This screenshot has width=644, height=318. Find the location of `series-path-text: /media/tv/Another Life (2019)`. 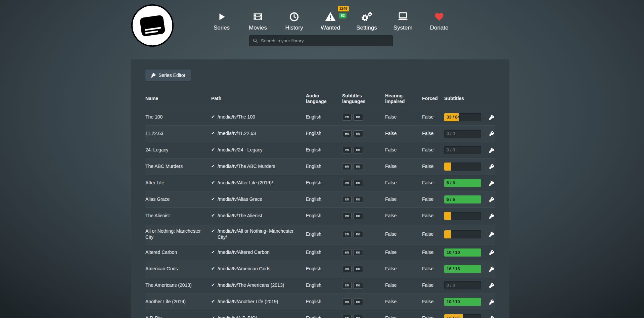

series-path-text: /media/tv/Another Life (2019) is located at coordinates (248, 302).